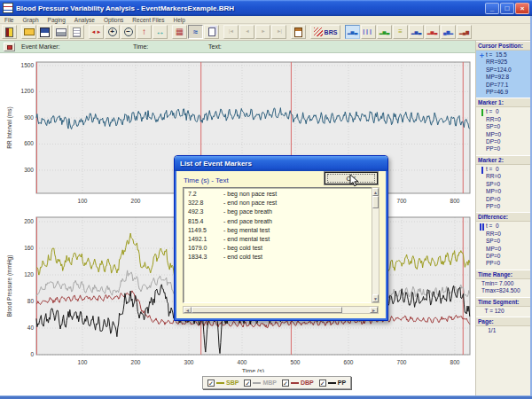 The width and height of the screenshot is (532, 399). What do you see at coordinates (433, 32) in the screenshot?
I see `plot-bars-red-icon: ▂▅▃` at bounding box center [433, 32].